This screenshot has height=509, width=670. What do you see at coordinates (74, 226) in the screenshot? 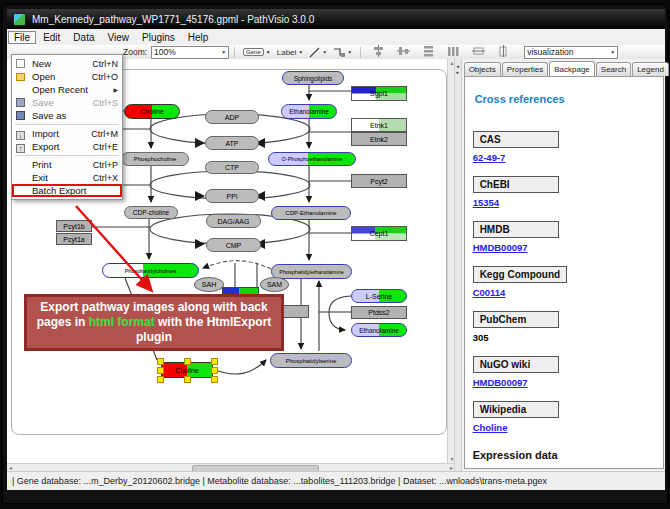
I see `node-pcyt1b: Pcyt1b` at bounding box center [74, 226].